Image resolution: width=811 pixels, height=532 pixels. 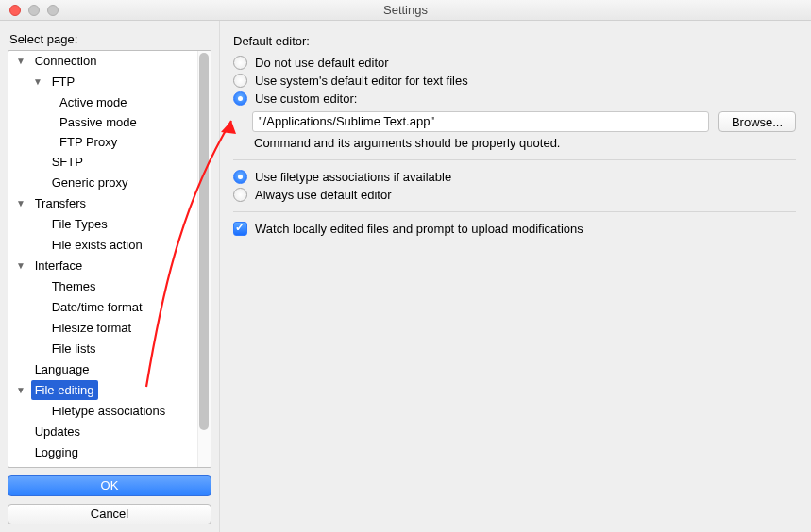 I want to click on tree-item-updates: Updates, so click(x=110, y=432).